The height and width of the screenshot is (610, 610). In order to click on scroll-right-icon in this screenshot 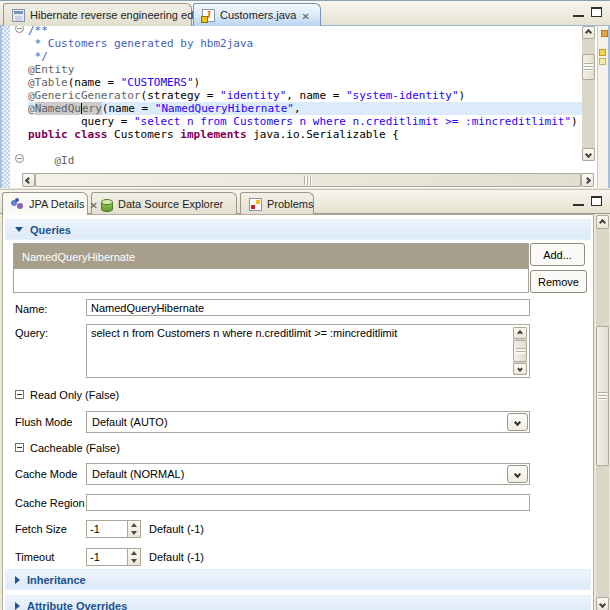, I will do `click(588, 180)`.